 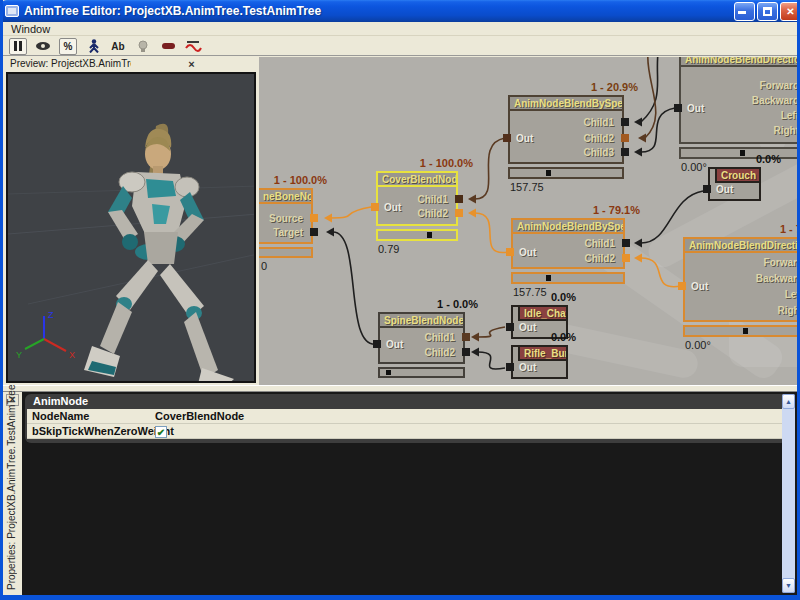 I want to click on anim-node-blend-by-speed-mid-out-connector, so click(x=510, y=252).